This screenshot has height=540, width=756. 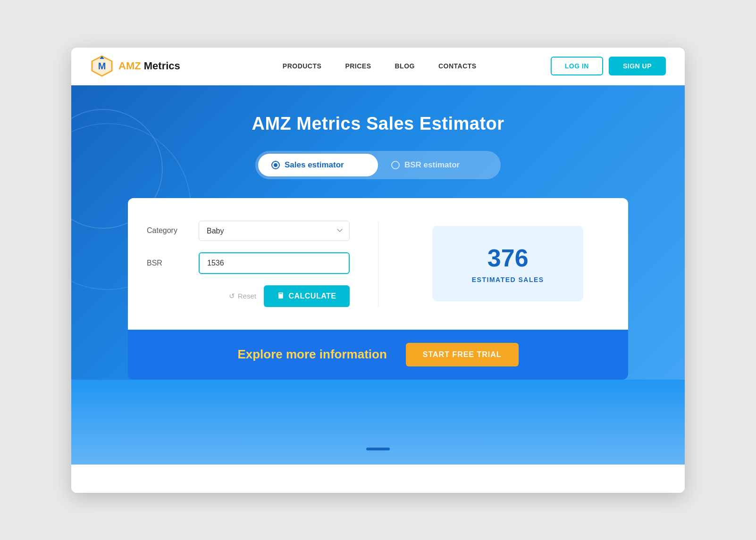 What do you see at coordinates (312, 296) in the screenshot?
I see `calculate-label: CALCULATE` at bounding box center [312, 296].